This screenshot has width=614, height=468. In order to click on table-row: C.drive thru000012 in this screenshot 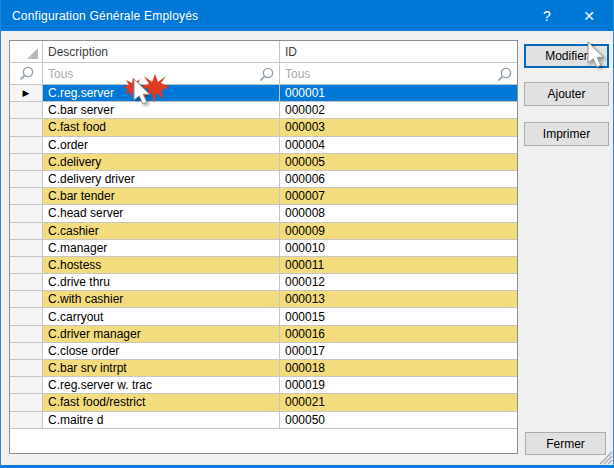, I will do `click(264, 282)`.